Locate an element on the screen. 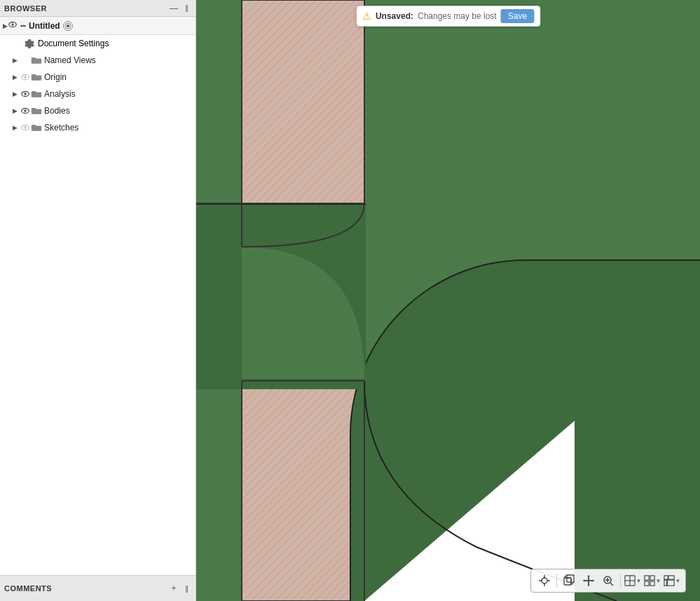 This screenshot has height=601, width=700. browser-pin-btn: || is located at coordinates (186, 8).